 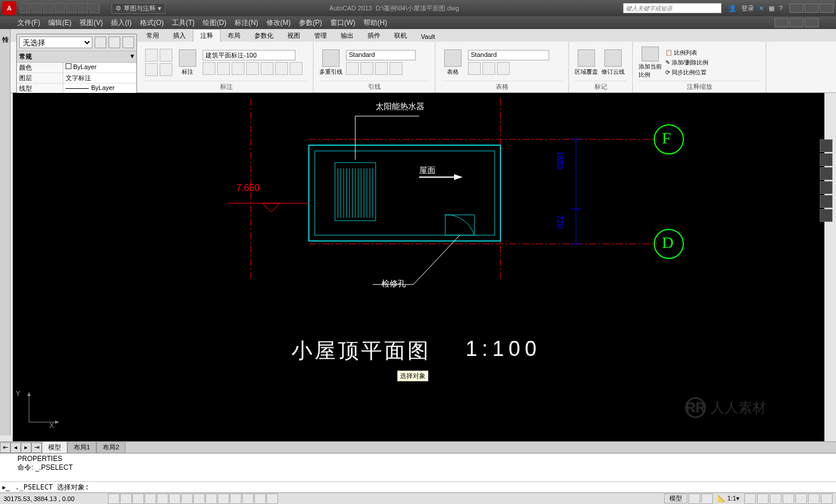 What do you see at coordinates (234, 36) in the screenshot?
I see `ribbon-tab-layout: 布局` at bounding box center [234, 36].